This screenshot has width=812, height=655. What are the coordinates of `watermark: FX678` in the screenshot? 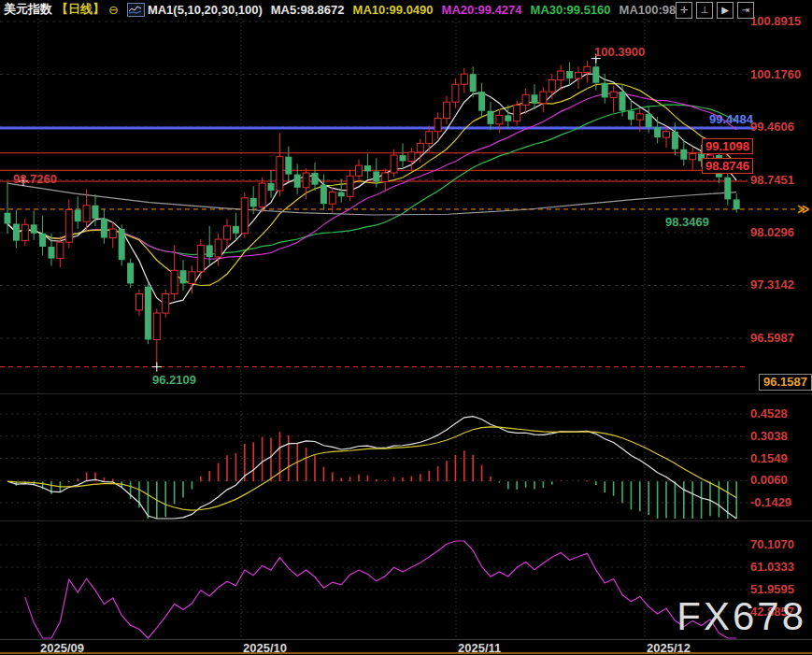 It's located at (742, 617).